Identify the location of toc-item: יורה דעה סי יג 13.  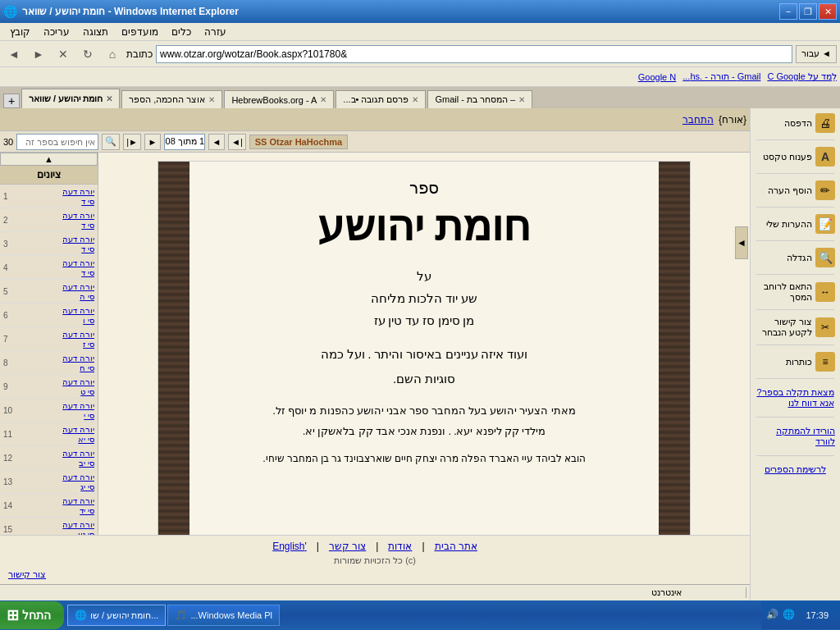
(49, 482).